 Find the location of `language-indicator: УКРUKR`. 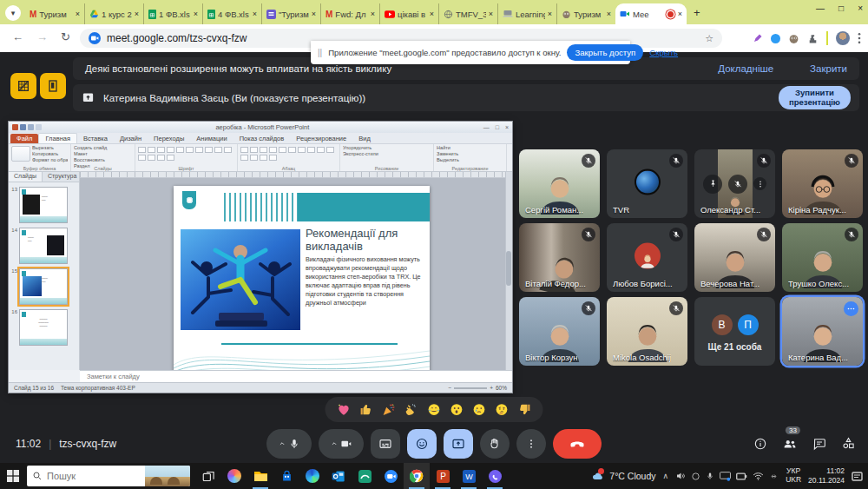

language-indicator: УКРUKR is located at coordinates (793, 476).